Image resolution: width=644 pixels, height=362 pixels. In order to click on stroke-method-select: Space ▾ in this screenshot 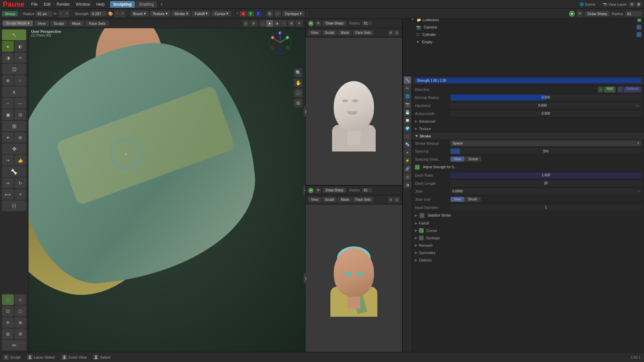, I will do `click(546, 143)`.